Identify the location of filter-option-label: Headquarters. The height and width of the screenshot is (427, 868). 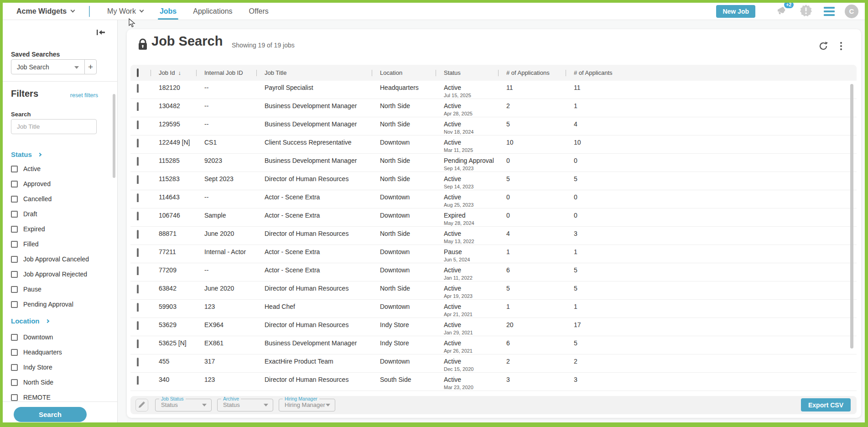
(43, 352).